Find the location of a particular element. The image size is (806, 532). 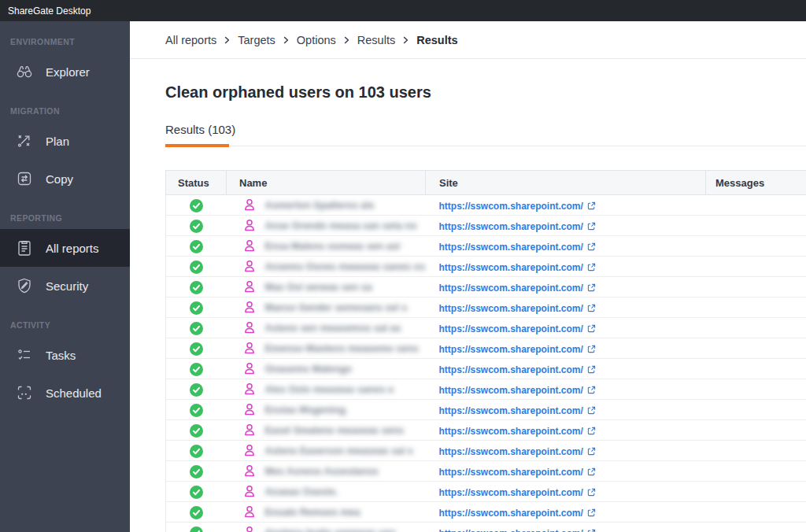

user-name-redacted: Anse Orendo measa san seta no is located at coordinates (342, 226).